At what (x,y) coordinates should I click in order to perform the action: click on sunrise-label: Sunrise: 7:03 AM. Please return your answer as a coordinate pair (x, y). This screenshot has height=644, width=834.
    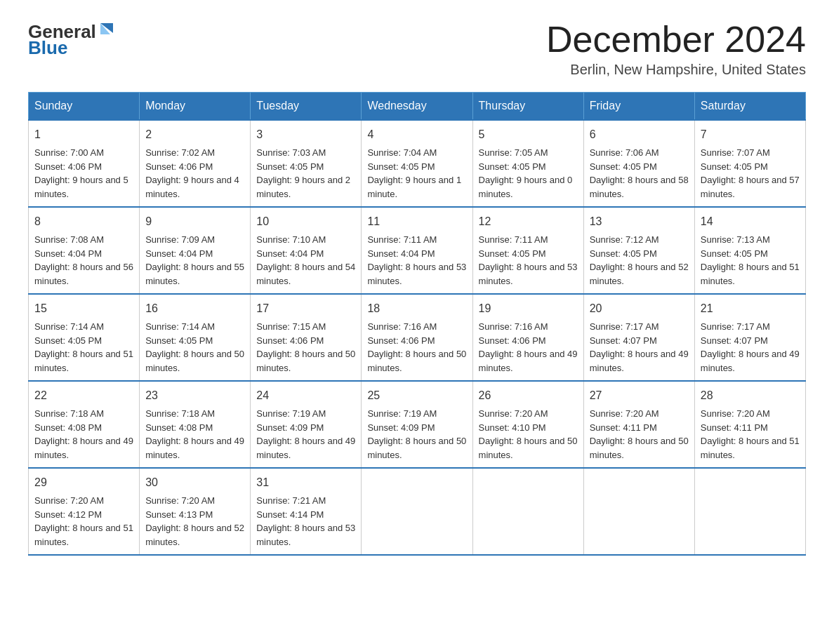
    Looking at the image, I should click on (291, 153).